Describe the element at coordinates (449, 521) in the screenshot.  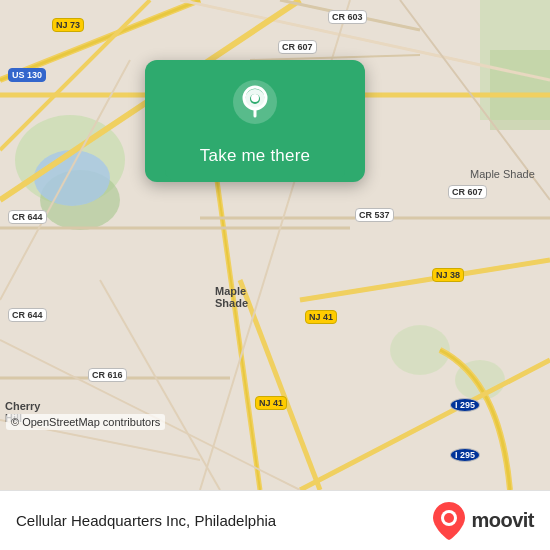
I see `moovit-pin-icon` at that location.